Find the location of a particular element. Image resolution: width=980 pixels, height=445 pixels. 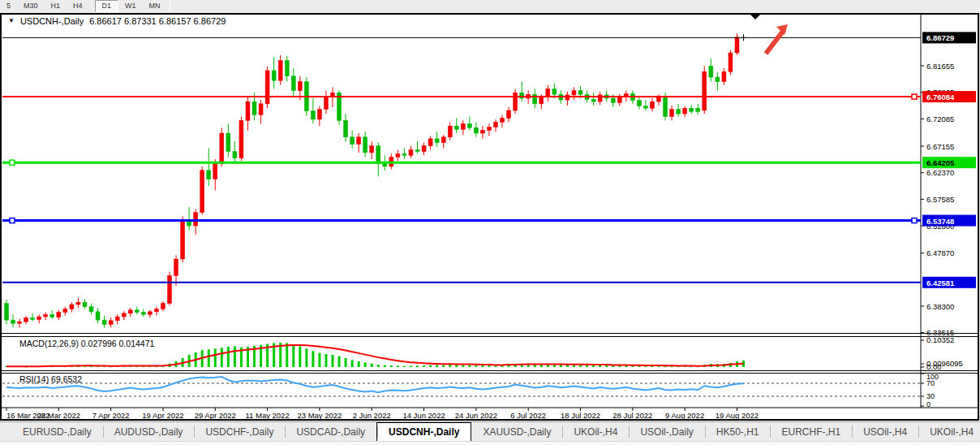

chart-collapse-triangle-icon: ▼ is located at coordinates (11, 21).